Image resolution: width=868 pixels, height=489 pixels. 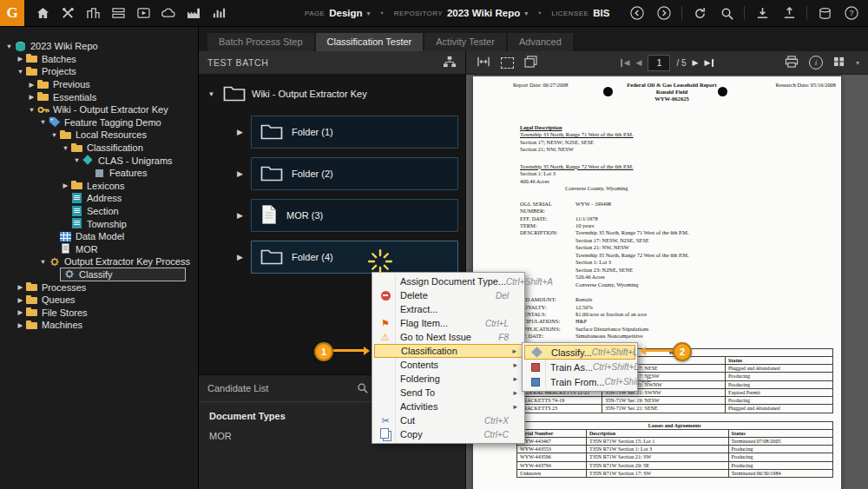 I want to click on forward-icon, so click(x=664, y=13).